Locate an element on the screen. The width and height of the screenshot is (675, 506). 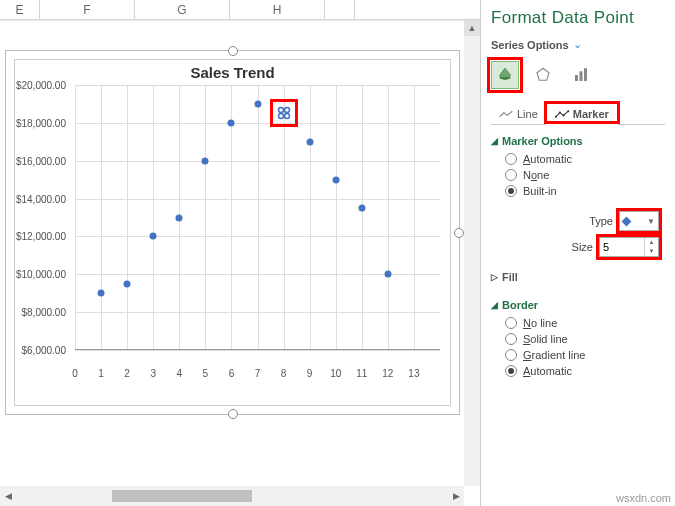
size-input is located at coordinates (622, 247).